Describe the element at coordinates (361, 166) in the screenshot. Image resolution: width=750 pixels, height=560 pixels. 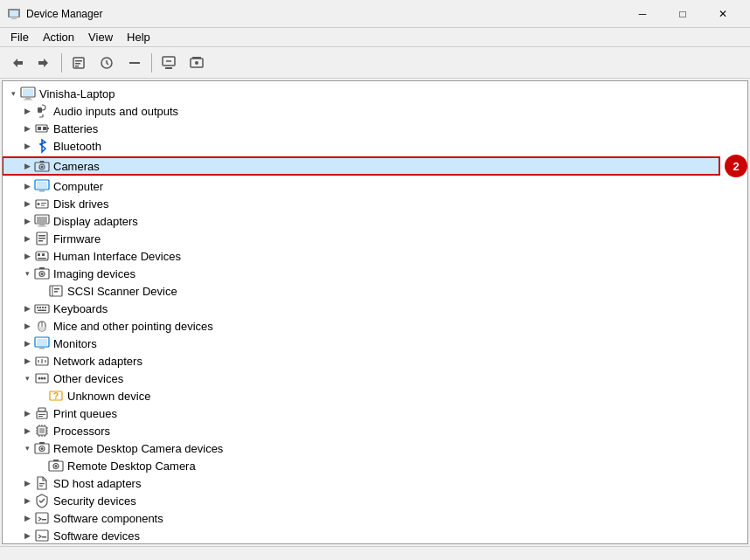
I see `tree-item-cameras: ▶ Cameras` at that location.